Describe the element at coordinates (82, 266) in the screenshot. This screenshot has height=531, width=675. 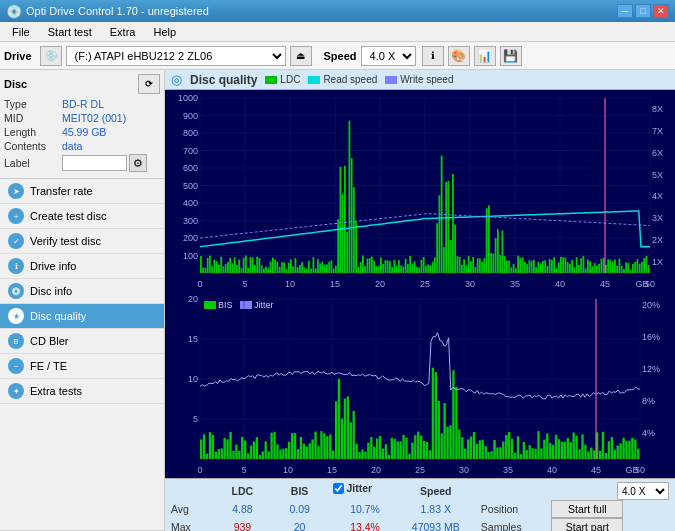
I see `nav-drive-info: ℹ Drive info` at that location.